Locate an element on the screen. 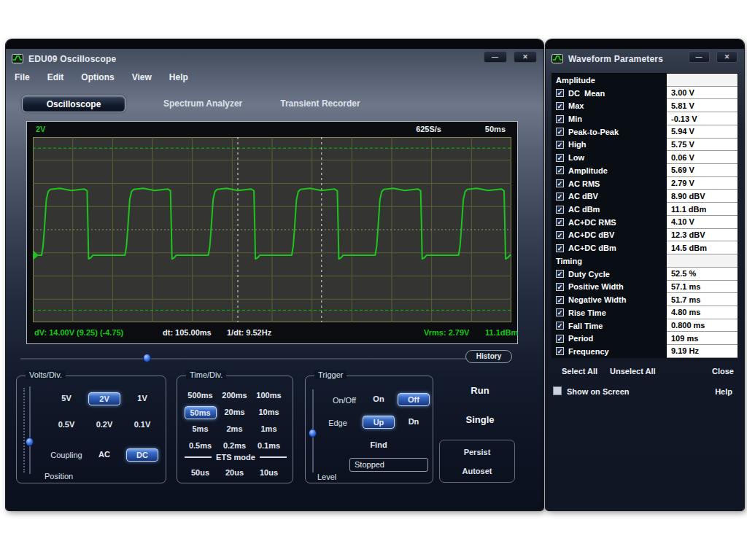 This screenshot has width=747, height=560. volts-div-option-0-2v: 0.2V is located at coordinates (104, 425).